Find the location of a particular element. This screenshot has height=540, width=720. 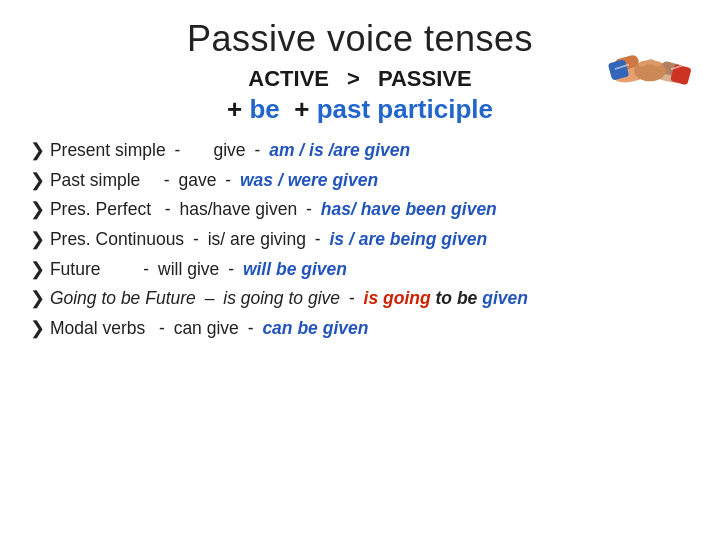

formula-row: + be + past participle is located at coordinates (360, 110).